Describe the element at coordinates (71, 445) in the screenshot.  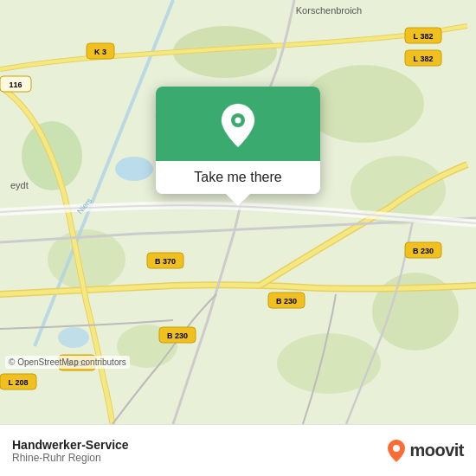
I see `place-name: Handwerker-Service` at that location.